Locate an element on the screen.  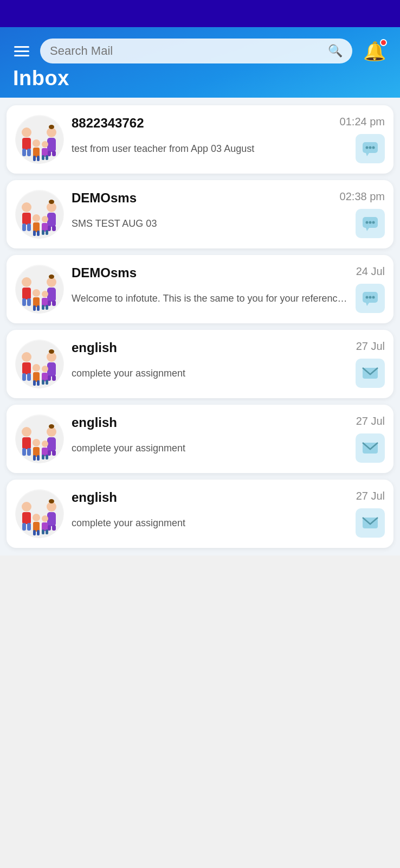
mail-sender: 8822343762 is located at coordinates (107, 123).